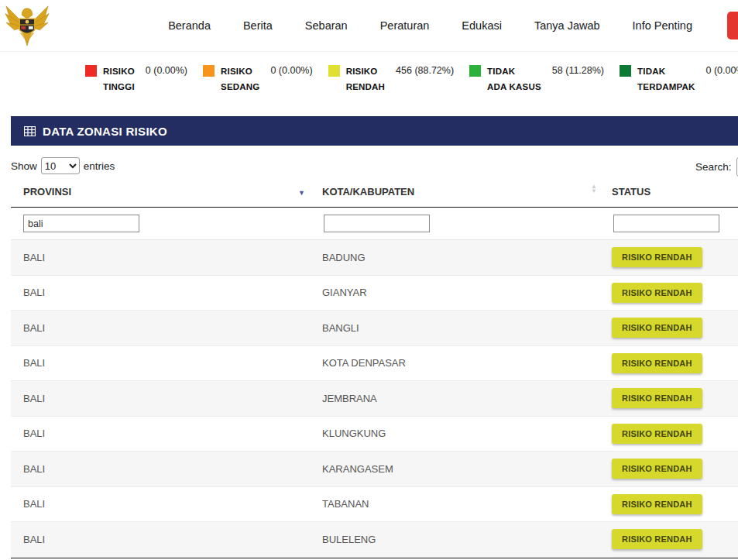 The image size is (738, 560). What do you see at coordinates (456, 192) in the screenshot?
I see `column-header-kota: KOTA/KABUPATEN` at bounding box center [456, 192].